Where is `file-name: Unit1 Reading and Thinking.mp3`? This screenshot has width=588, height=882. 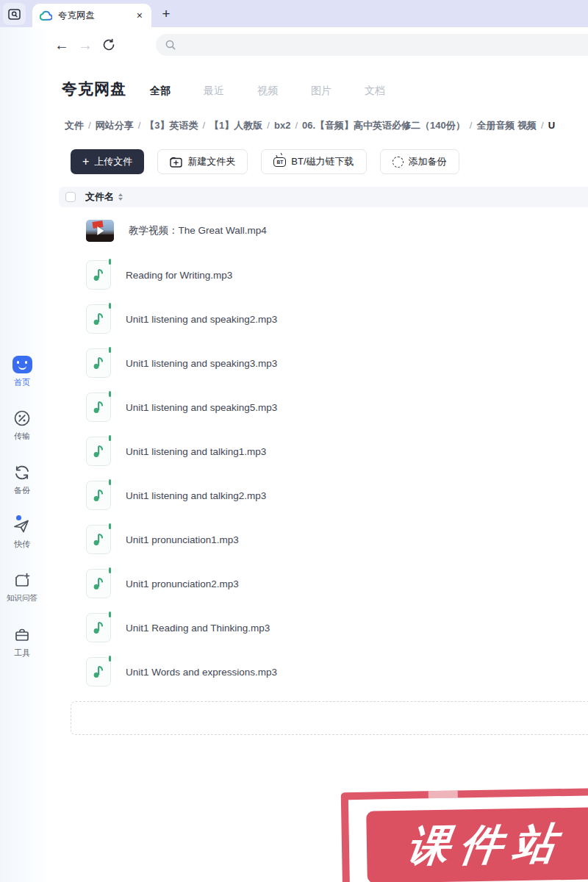 file-name: Unit1 Reading and Thinking.mp3 is located at coordinates (198, 628).